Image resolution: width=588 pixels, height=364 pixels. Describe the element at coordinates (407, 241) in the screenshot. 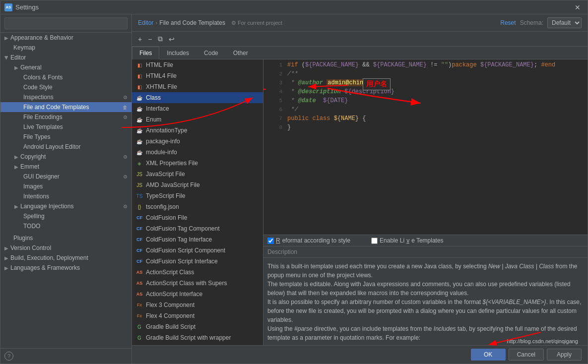

I see `live-templates-checkbox-label: Enable Live Templates` at that location.